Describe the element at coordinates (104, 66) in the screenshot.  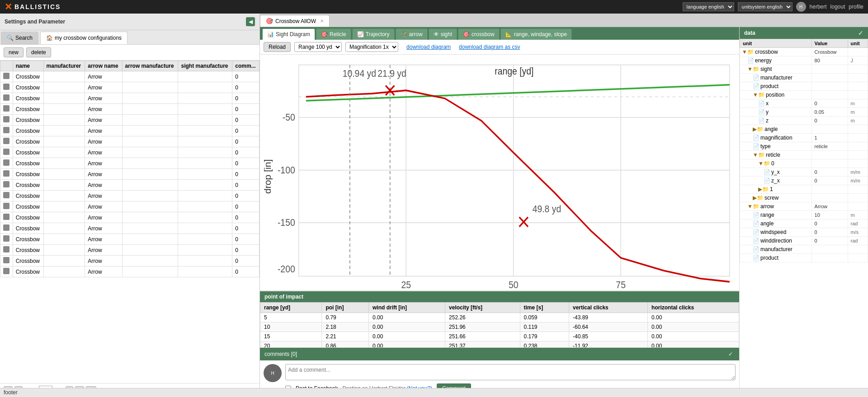
I see `col-arrow-name: arrow name` at that location.